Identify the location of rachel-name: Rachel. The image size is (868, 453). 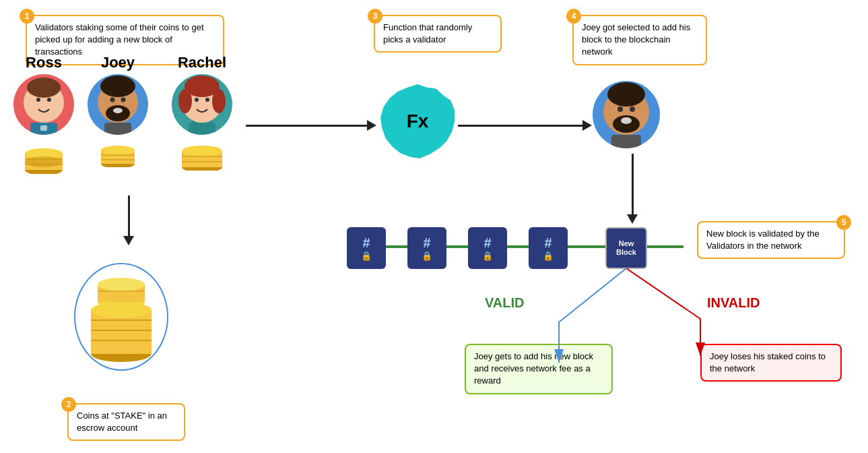
(202, 63).